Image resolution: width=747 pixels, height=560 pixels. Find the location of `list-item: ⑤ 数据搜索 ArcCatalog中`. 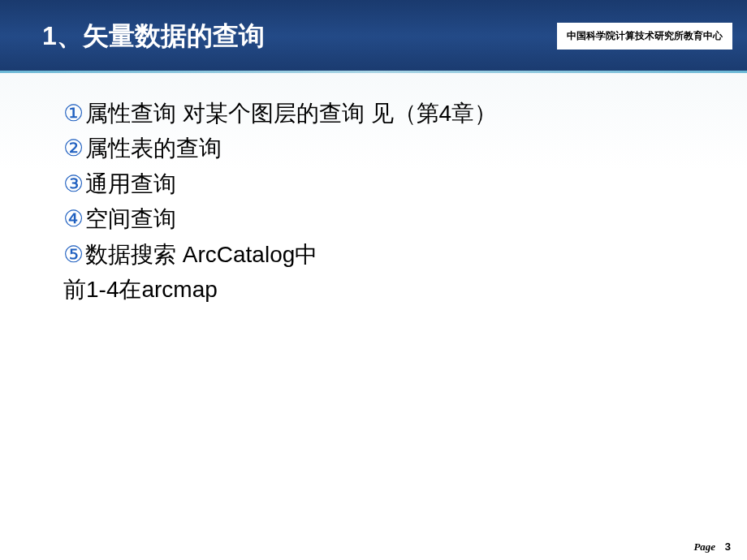

list-item: ⑤ 数据搜索 ArcCatalog中 is located at coordinates (381, 255).